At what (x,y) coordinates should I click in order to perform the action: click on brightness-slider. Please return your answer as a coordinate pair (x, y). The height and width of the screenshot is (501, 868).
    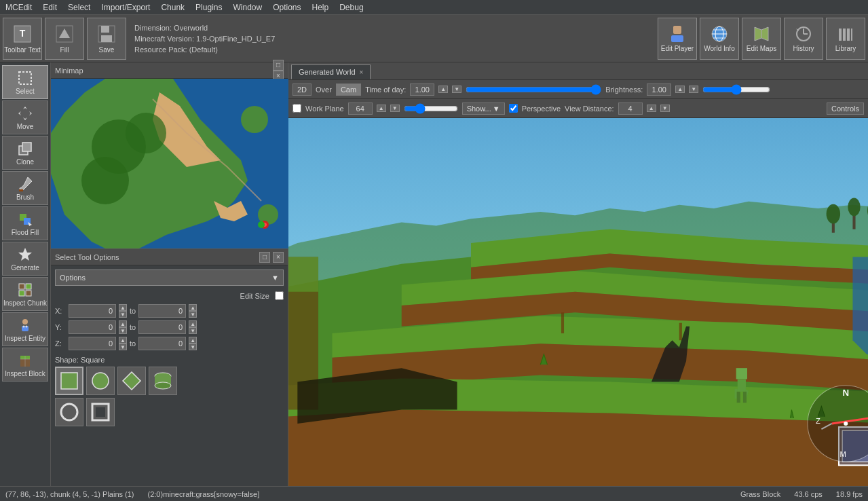
    Looking at the image, I should click on (736, 90).